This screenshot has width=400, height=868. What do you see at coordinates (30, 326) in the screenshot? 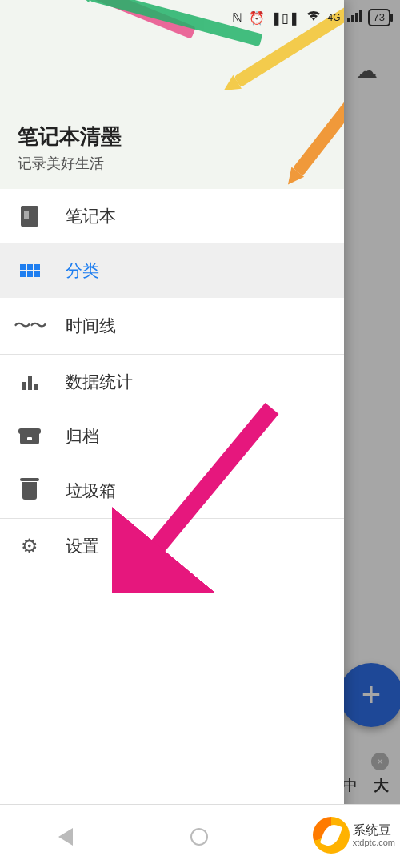
I see `timeline-icon: 〜〜` at bounding box center [30, 326].